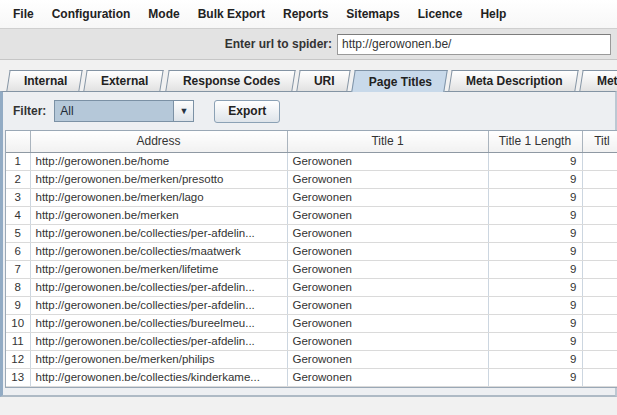  Describe the element at coordinates (158, 359) in the screenshot. I see `address-cell: http://gerowonen.be/merken/philips` at that location.